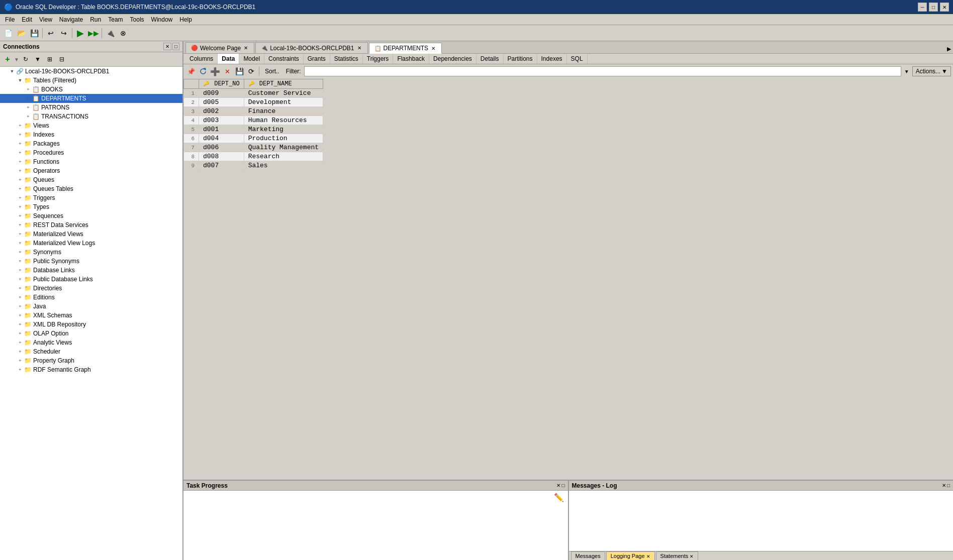 Image resolution: width=953 pixels, height=560 pixels. Describe the element at coordinates (8, 59) in the screenshot. I see `add-connection-button: +` at that location.